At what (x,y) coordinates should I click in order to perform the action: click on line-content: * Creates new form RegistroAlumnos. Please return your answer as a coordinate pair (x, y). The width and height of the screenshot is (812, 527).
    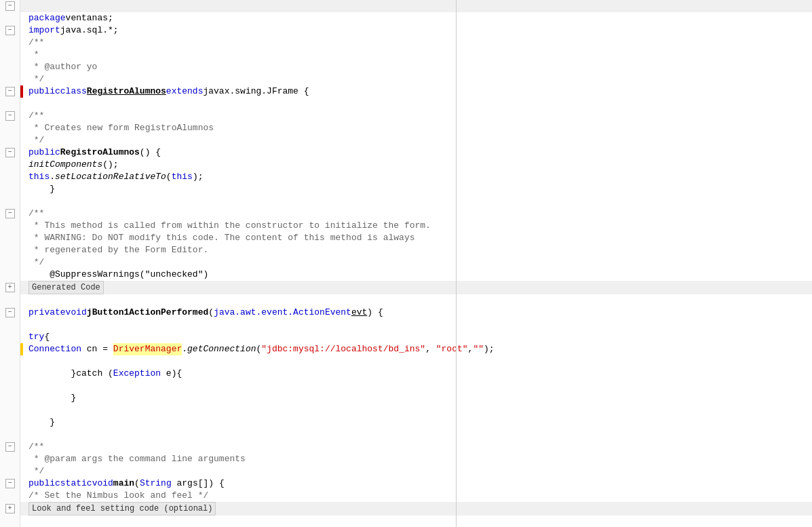
    Looking at the image, I should click on (418, 128).